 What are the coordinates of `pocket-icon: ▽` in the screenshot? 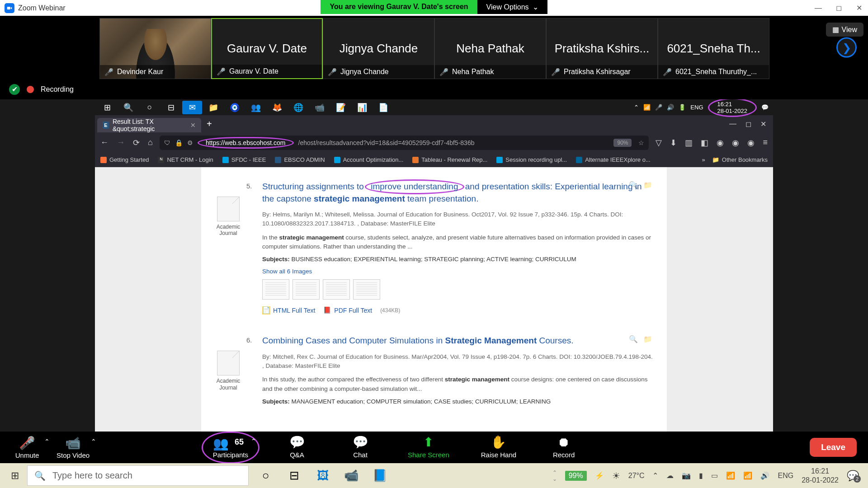 It's located at (659, 143).